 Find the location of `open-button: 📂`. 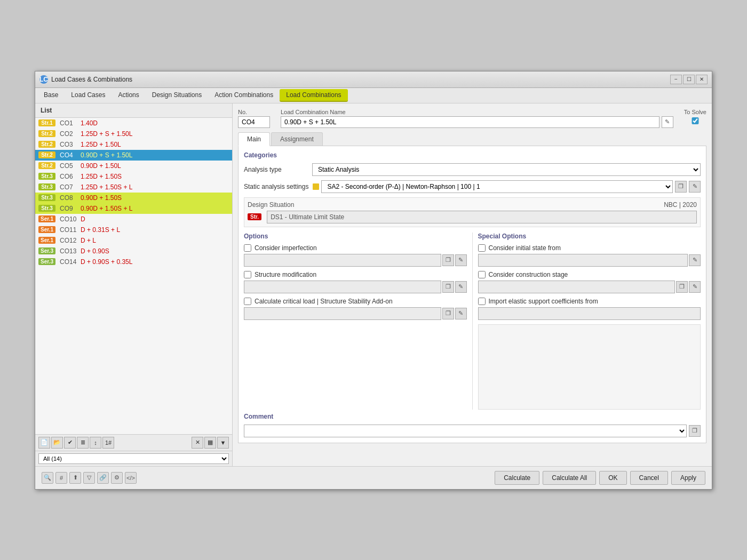

open-button: 📂 is located at coordinates (57, 443).